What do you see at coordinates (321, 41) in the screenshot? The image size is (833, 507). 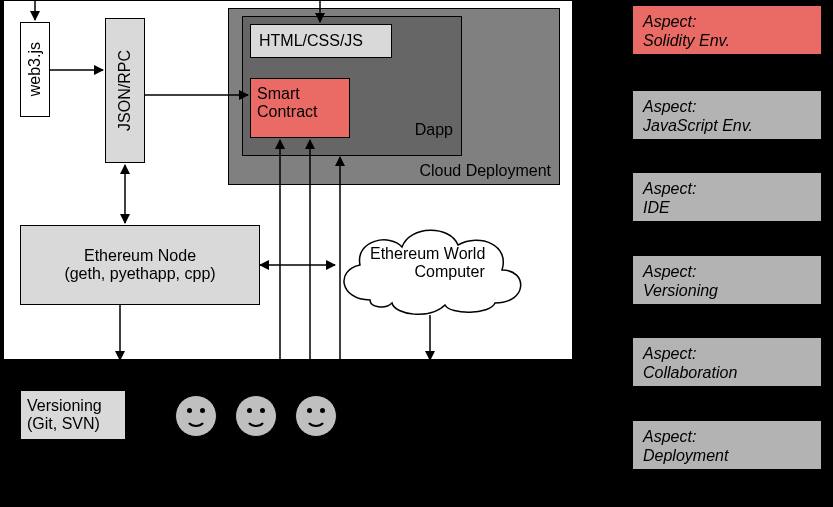 I see `html-css-js-box: HTML/CSS/JS` at bounding box center [321, 41].